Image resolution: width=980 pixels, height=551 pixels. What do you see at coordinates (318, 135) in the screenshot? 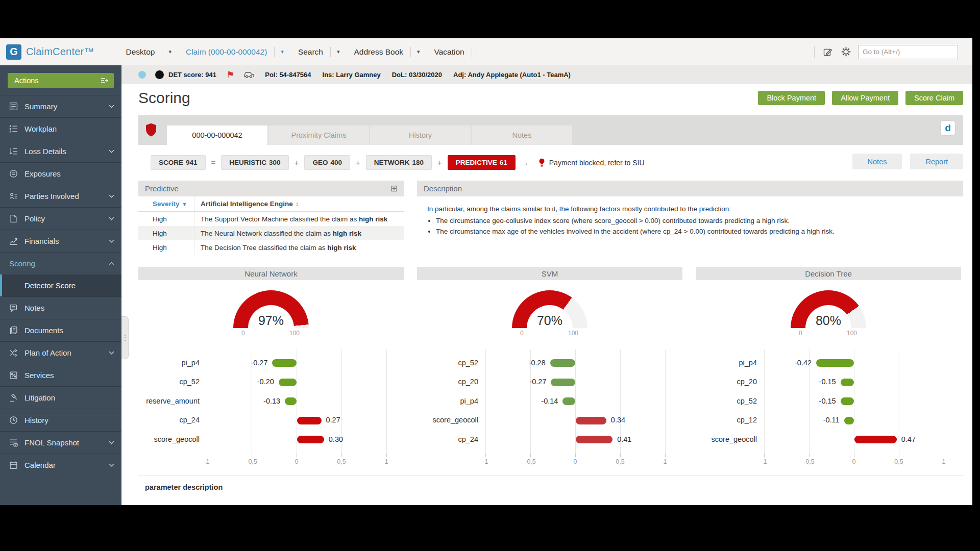
I see `tab-proximity-claims: Proximity Claims` at bounding box center [318, 135].